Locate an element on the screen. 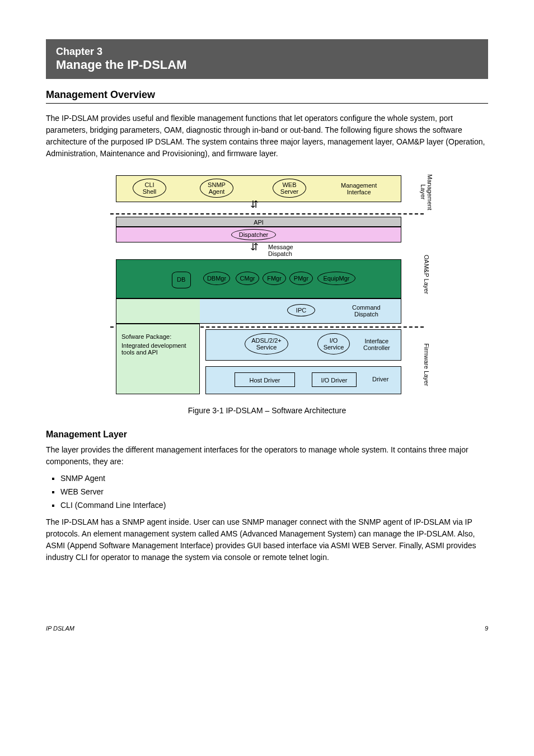 The height and width of the screenshot is (756, 534). software-package-title: Sofware Package: is located at coordinates (147, 337).